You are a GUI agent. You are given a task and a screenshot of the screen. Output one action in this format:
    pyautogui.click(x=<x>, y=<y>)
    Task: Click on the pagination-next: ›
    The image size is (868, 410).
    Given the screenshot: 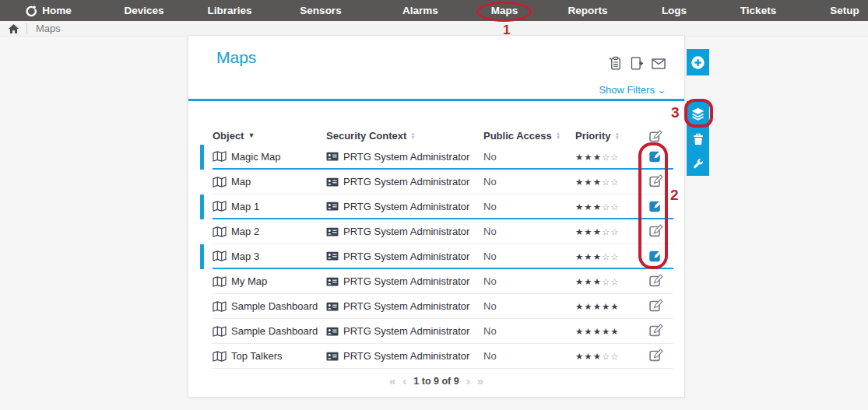 What is the action you would take?
    pyautogui.click(x=469, y=381)
    